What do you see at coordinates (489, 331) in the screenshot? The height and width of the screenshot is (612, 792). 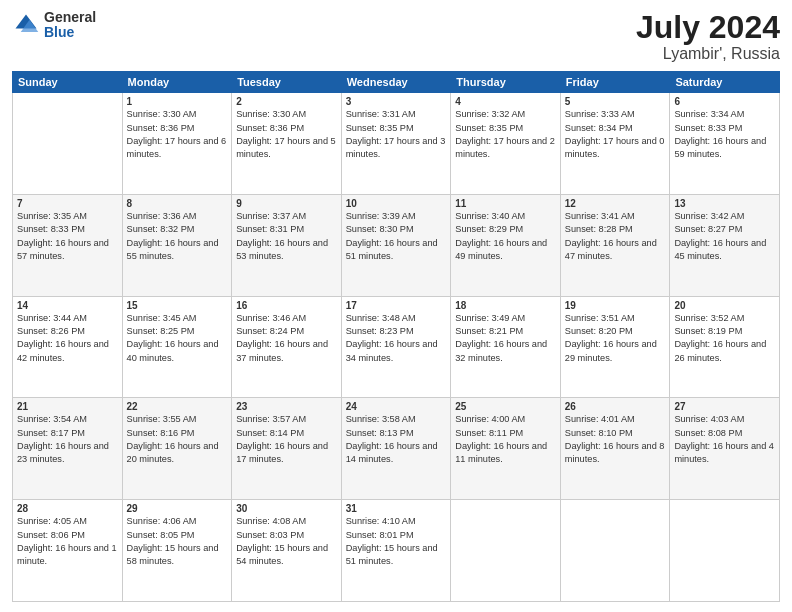 I see `sunset-text: Sunset: 8:21 PM` at bounding box center [489, 331].